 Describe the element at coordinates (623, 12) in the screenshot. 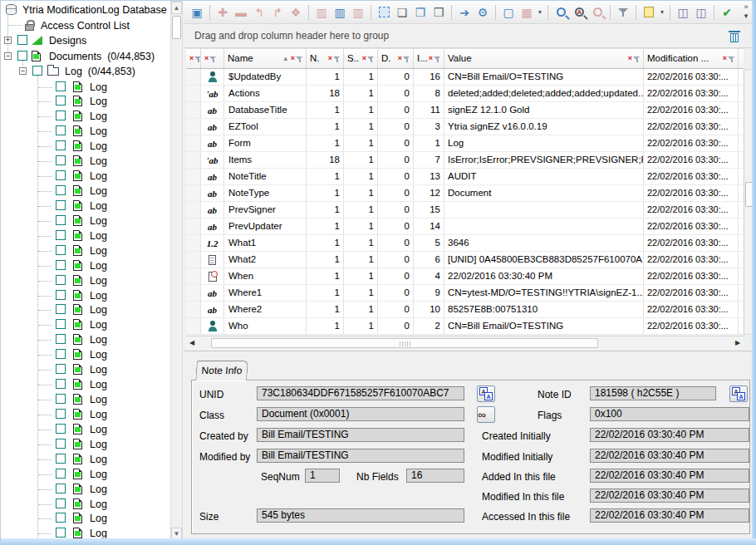

I see `filter-save-button` at that location.